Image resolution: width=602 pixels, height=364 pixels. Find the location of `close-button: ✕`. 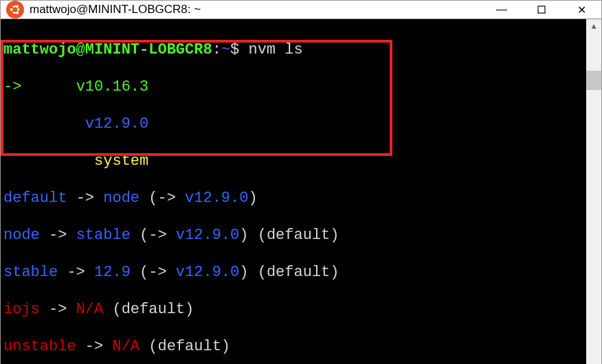

close-button: ✕ is located at coordinates (581, 10).